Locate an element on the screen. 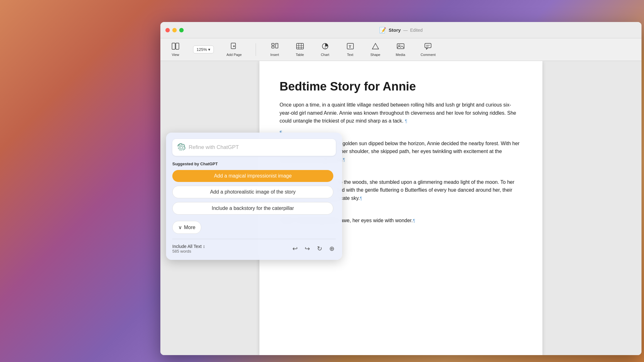  toolbar-chart-label: Chart is located at coordinates (325, 55).